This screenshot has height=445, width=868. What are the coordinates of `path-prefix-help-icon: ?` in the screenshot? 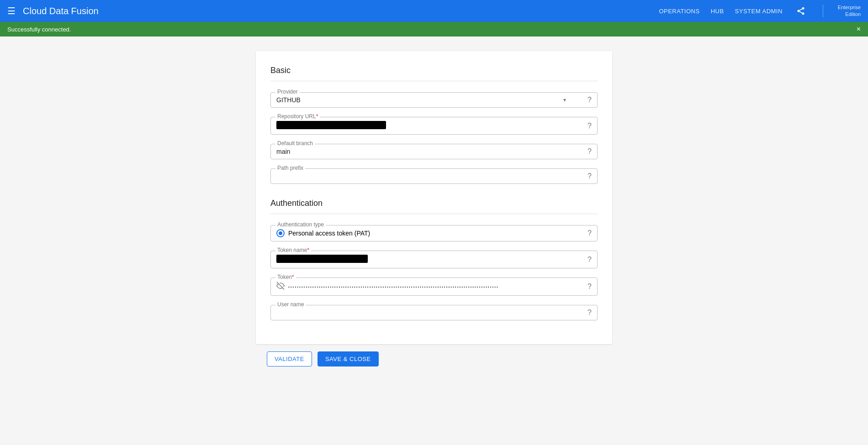 It's located at (589, 176).